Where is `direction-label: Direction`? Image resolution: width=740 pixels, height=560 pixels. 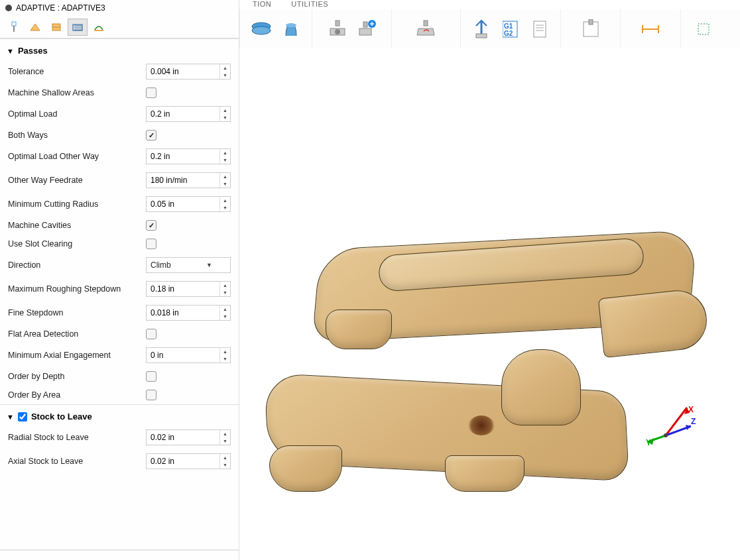
direction-label: Direction is located at coordinates (77, 265).